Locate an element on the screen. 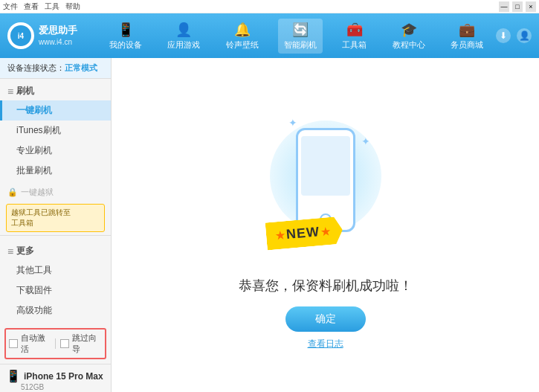 This screenshot has width=539, height=392. skip-guide-label: 跳过向导 is located at coordinates (87, 344).